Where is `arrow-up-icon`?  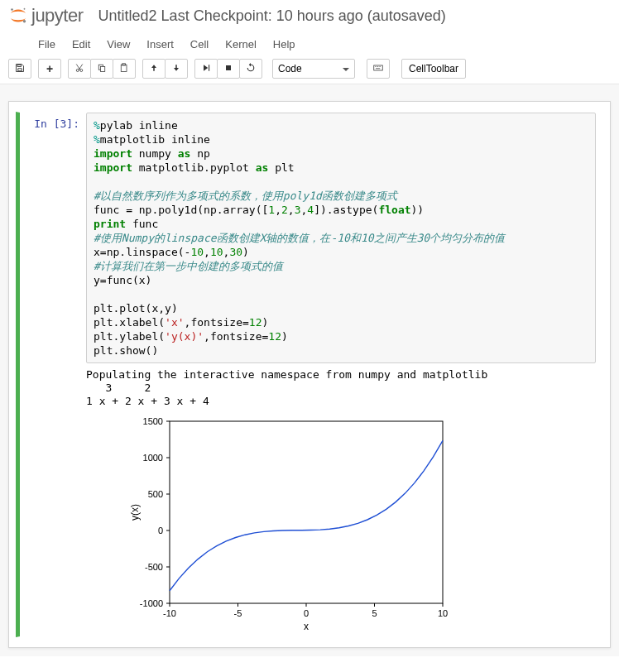
arrow-up-icon is located at coordinates (154, 69).